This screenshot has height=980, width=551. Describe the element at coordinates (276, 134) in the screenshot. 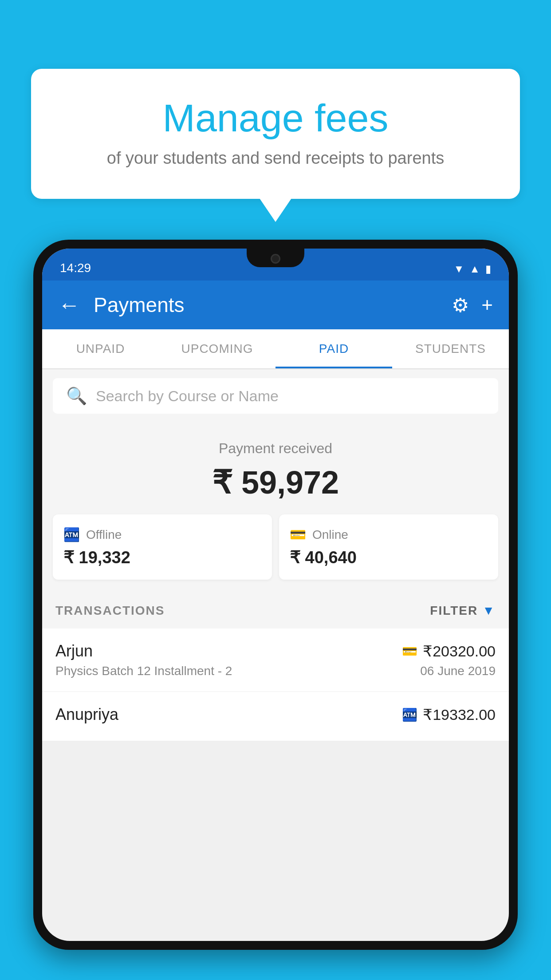

I see `speech-bubble-container: Manage fees of your students and send re…` at that location.